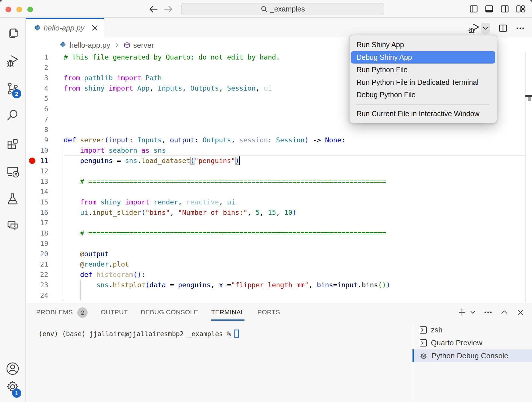 This screenshot has width=532, height=402. What do you see at coordinates (37, 295) in the screenshot?
I see `line-number: 24` at bounding box center [37, 295].